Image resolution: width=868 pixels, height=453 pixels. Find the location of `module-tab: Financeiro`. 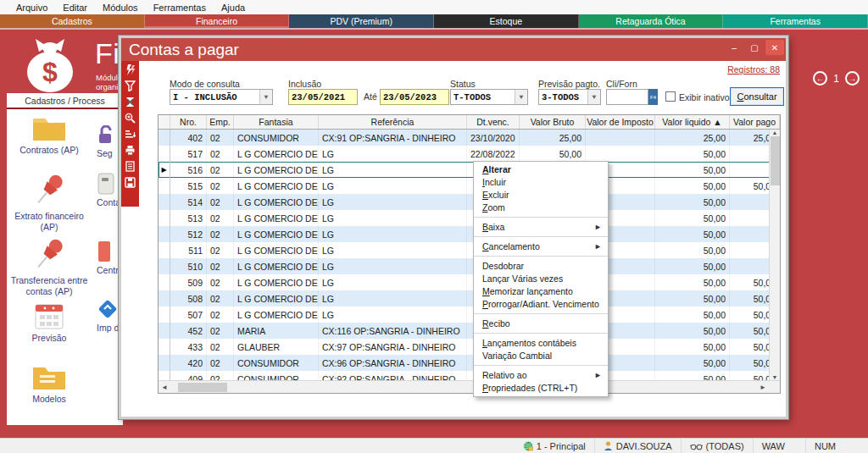

module-tab: Financeiro is located at coordinates (217, 21).